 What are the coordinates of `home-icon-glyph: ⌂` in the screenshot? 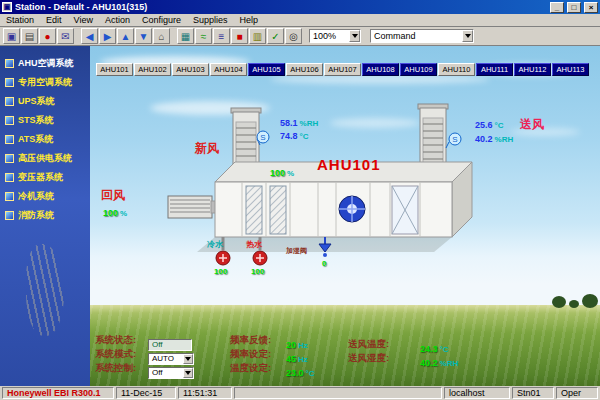 It's located at (161, 36).